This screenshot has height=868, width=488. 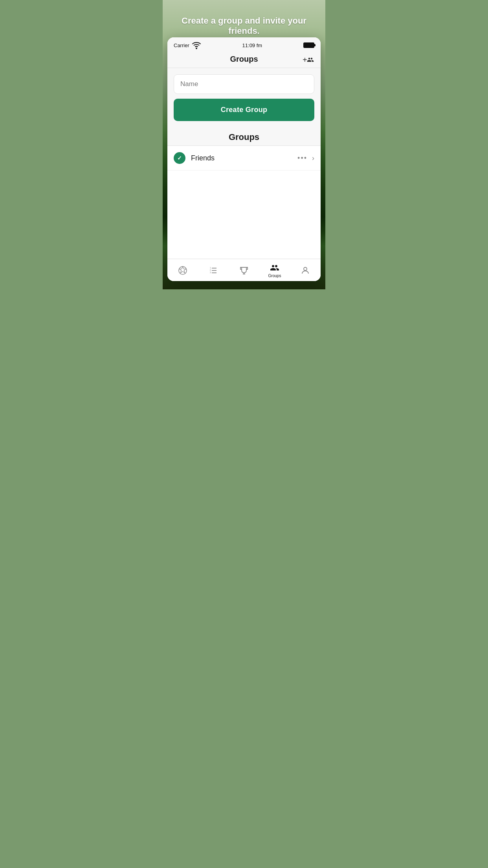 I want to click on tab-item-soccer, so click(x=183, y=270).